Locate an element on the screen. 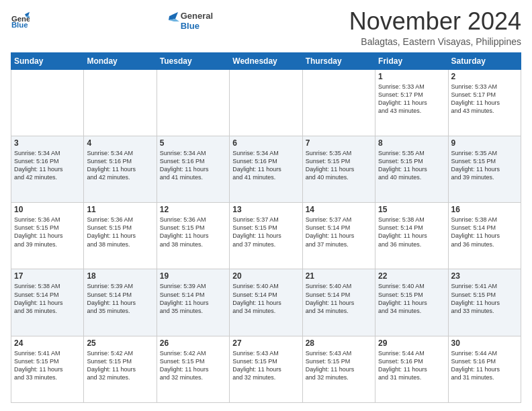 The image size is (532, 411). day-number: 30 is located at coordinates (485, 343).